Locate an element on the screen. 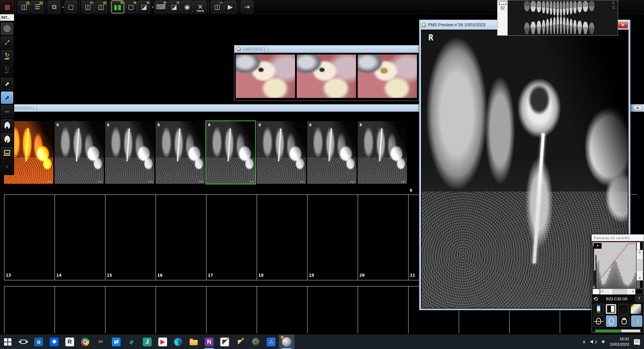  taskbar-chrome-button is located at coordinates (85, 342).